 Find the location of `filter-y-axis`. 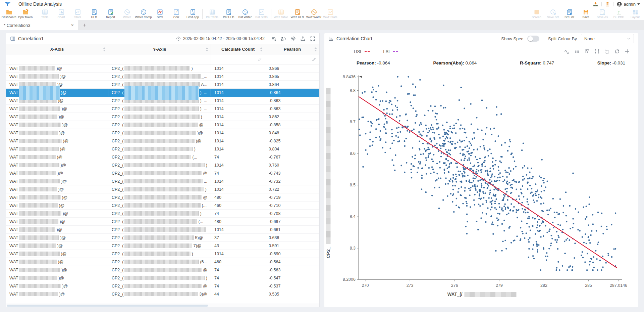

filter-y-axis is located at coordinates (160, 59).